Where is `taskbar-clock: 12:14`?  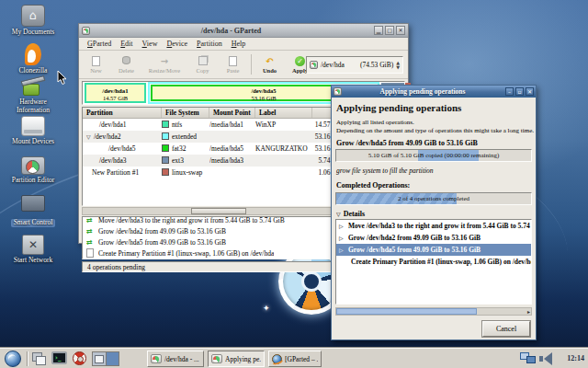
taskbar-clock: 12:14 is located at coordinates (575, 359).